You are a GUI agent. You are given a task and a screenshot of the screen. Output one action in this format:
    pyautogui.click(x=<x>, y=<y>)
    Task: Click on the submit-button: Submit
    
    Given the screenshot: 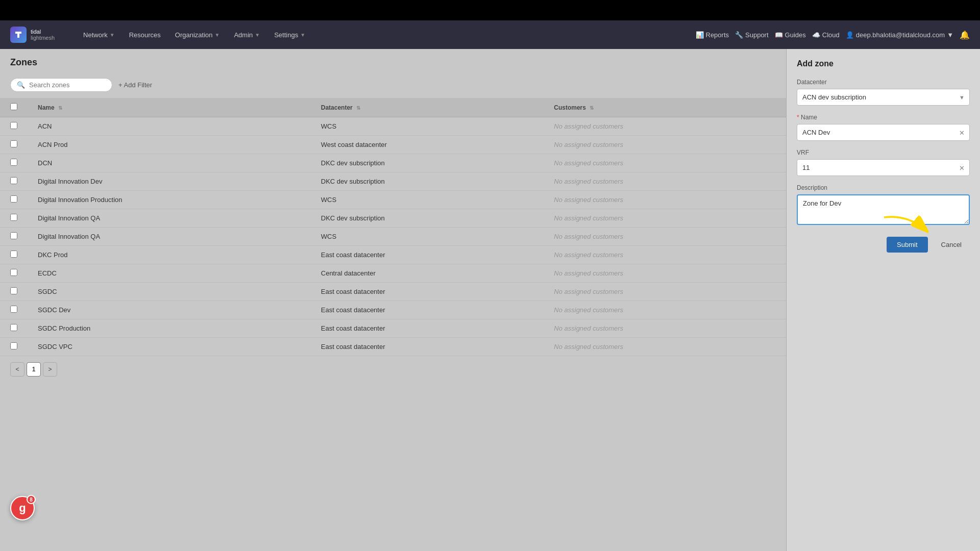 What is the action you would take?
    pyautogui.click(x=907, y=245)
    